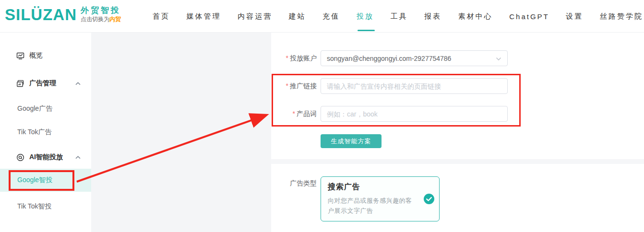  What do you see at coordinates (294, 182) in the screenshot?
I see `ad-type-label: 广告类型` at bounding box center [294, 182].